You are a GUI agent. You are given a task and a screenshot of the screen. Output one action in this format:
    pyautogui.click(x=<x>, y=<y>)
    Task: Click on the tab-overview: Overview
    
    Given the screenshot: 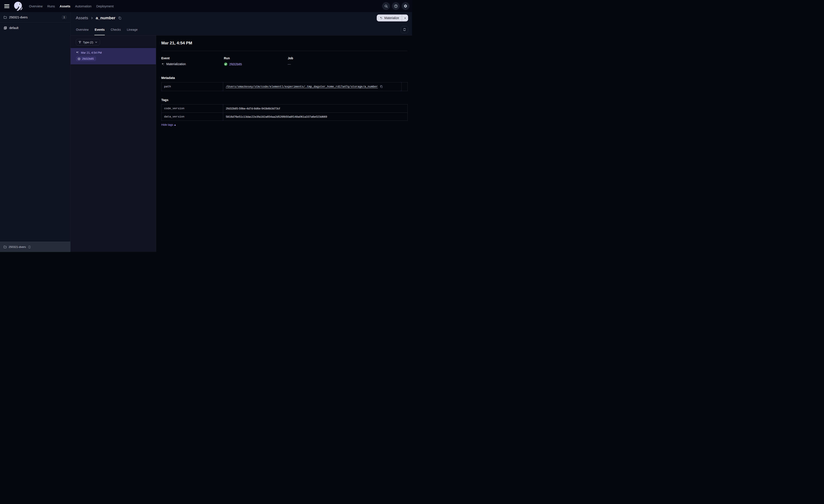 What is the action you would take?
    pyautogui.click(x=82, y=29)
    